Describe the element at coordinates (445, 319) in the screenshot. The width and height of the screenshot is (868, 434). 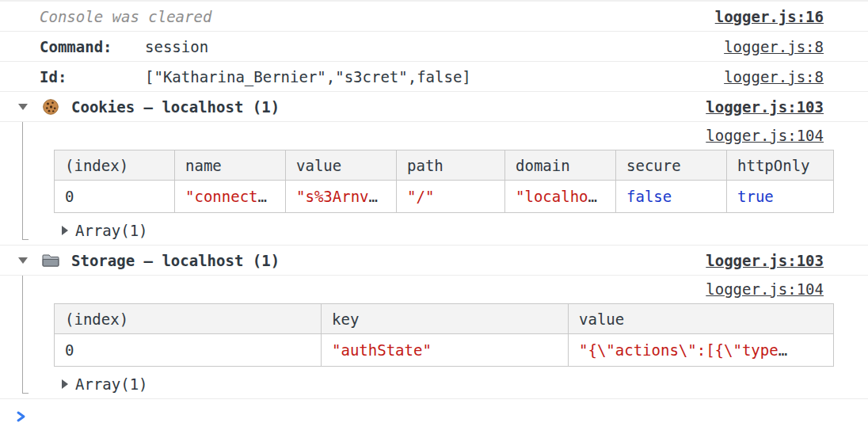
I see `column-header: key` at that location.